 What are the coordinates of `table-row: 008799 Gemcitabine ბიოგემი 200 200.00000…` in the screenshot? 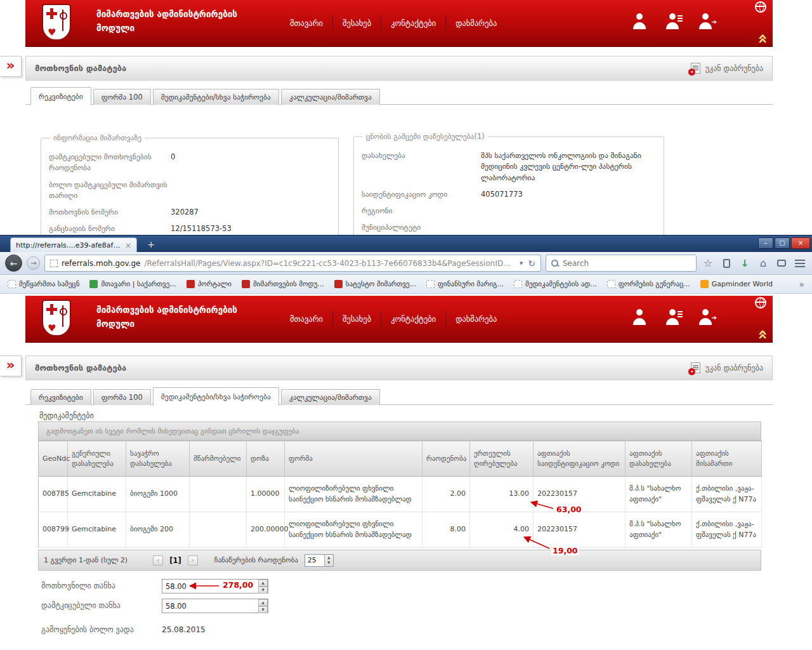 It's located at (400, 530).